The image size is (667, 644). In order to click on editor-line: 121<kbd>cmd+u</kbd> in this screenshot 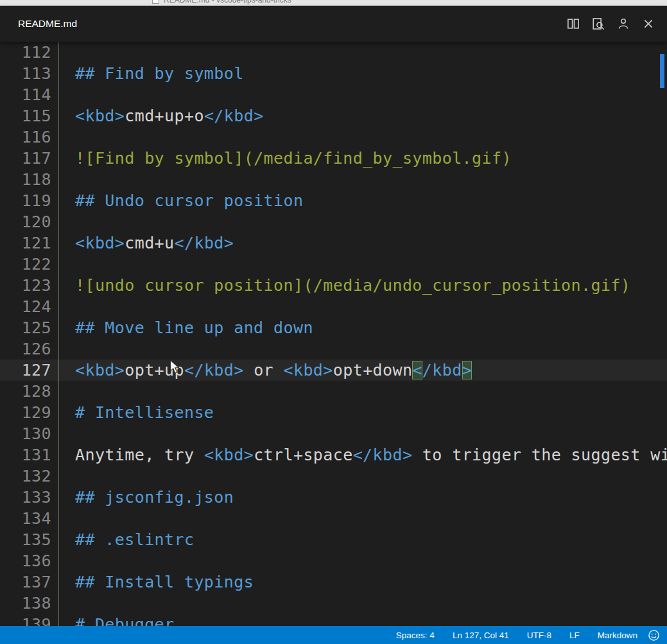, I will do `click(334, 243)`.